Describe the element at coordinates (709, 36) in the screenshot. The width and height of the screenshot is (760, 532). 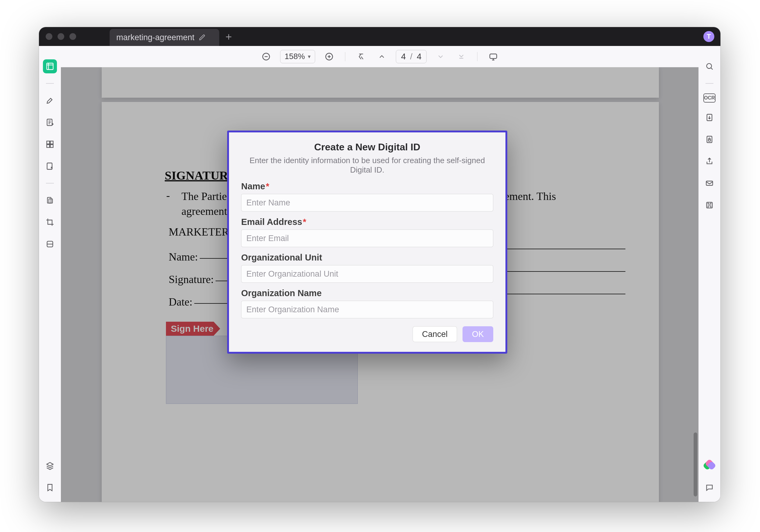
I see `avatar: T` at that location.